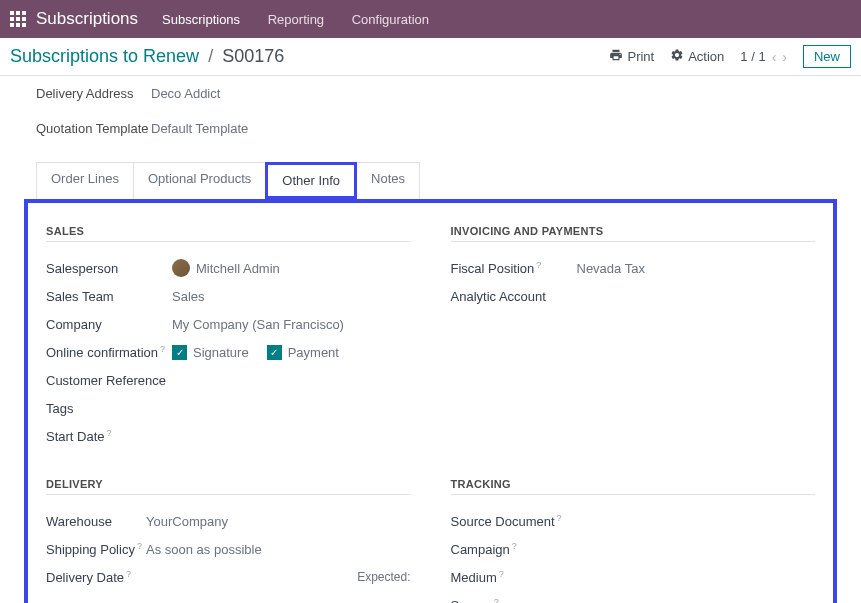 The width and height of the screenshot is (861, 603). I want to click on fiscal-position-value: Nevada Tax, so click(696, 268).